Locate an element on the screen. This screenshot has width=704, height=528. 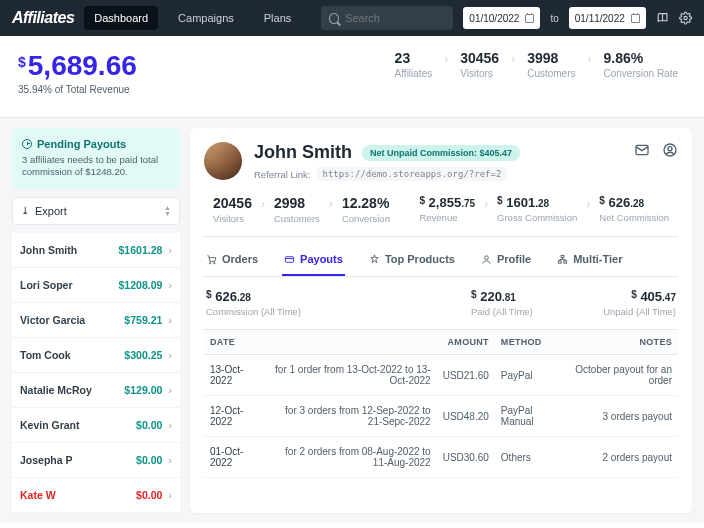
affiliate-row: Tom Cook$300.25› is located at coordinates (96, 356).